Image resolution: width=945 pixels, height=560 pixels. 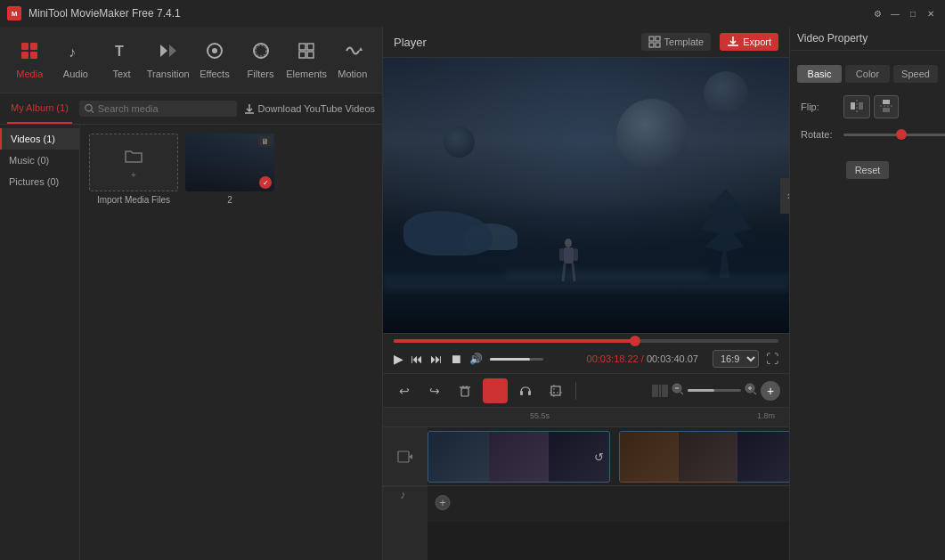 What do you see at coordinates (417, 359) in the screenshot?
I see `skip-back-button: ⏮` at bounding box center [417, 359].